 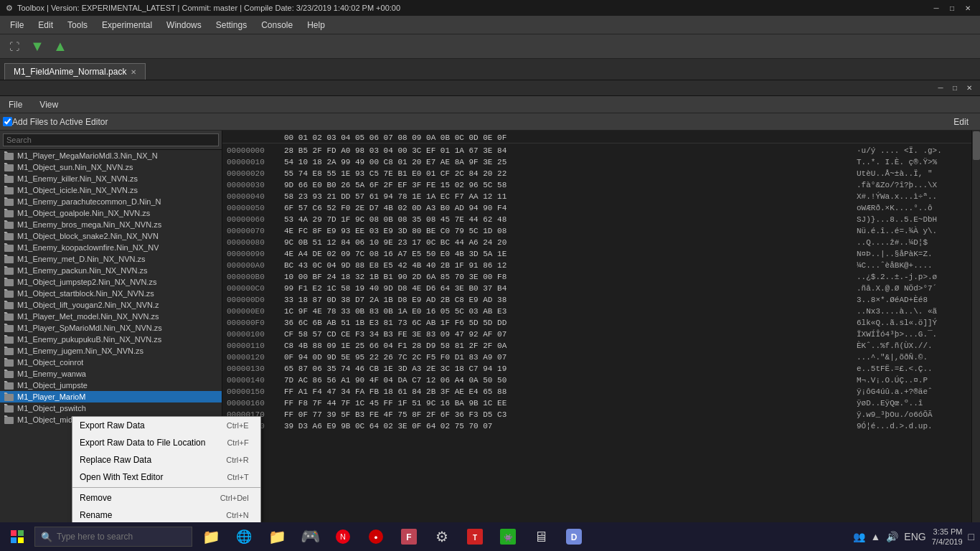 I want to click on menu-edit: Edit, so click(x=46, y=25).